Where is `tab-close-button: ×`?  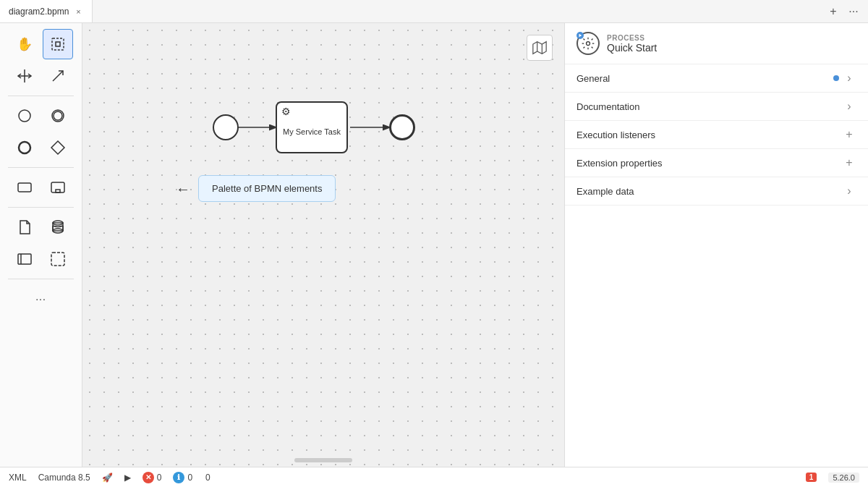 tab-close-button: × is located at coordinates (78, 12).